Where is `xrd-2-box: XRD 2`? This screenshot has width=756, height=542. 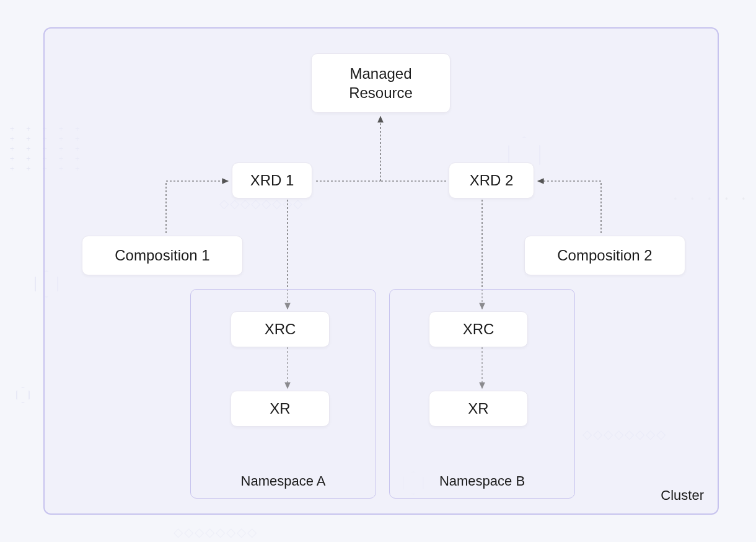
xrd-2-box: XRD 2 is located at coordinates (491, 180).